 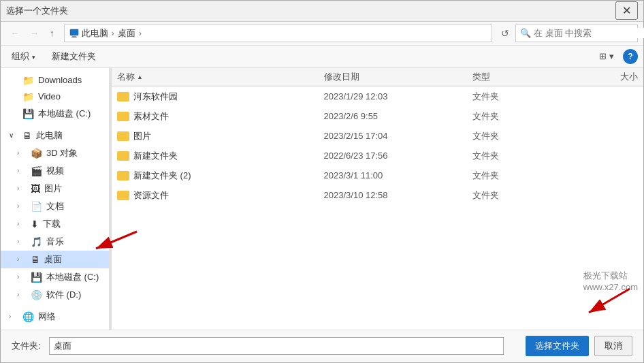 I want to click on file-name: 素材文件, so click(x=151, y=116).